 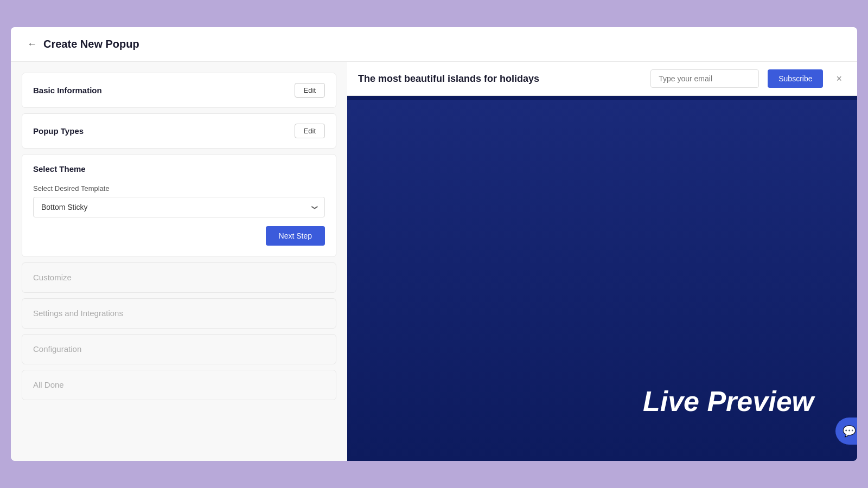 I want to click on configuration-title: Configuration, so click(x=58, y=349).